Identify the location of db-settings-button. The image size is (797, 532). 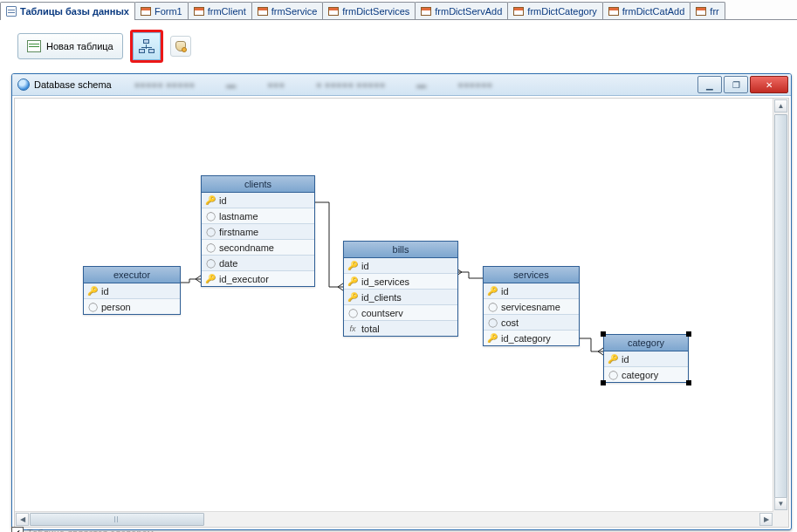
(181, 46).